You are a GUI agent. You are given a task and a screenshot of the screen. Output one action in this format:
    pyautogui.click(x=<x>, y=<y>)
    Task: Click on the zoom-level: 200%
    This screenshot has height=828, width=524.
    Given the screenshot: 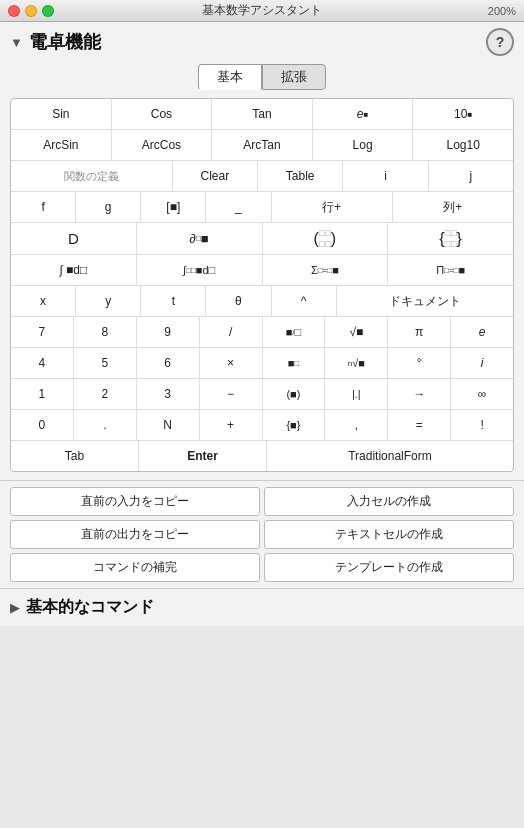 What is the action you would take?
    pyautogui.click(x=502, y=11)
    